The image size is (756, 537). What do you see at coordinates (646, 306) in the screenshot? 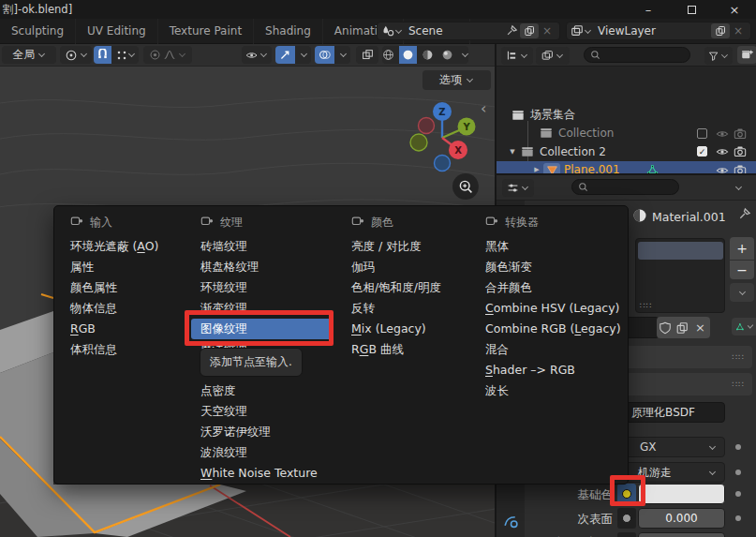
I see `resize-grip-icon: ∷∷` at bounding box center [646, 306].